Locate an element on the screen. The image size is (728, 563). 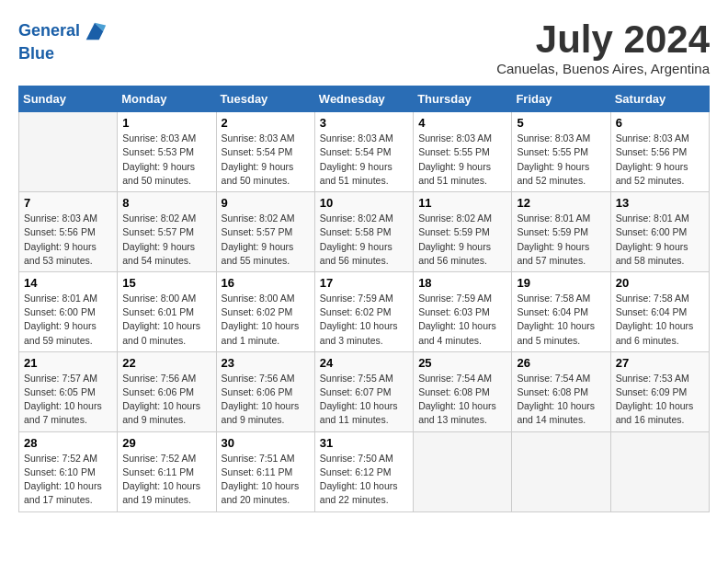
day-info: Sunrise: 7:59 AMSunset: 6:03 PMDaylight:… is located at coordinates (462, 320).